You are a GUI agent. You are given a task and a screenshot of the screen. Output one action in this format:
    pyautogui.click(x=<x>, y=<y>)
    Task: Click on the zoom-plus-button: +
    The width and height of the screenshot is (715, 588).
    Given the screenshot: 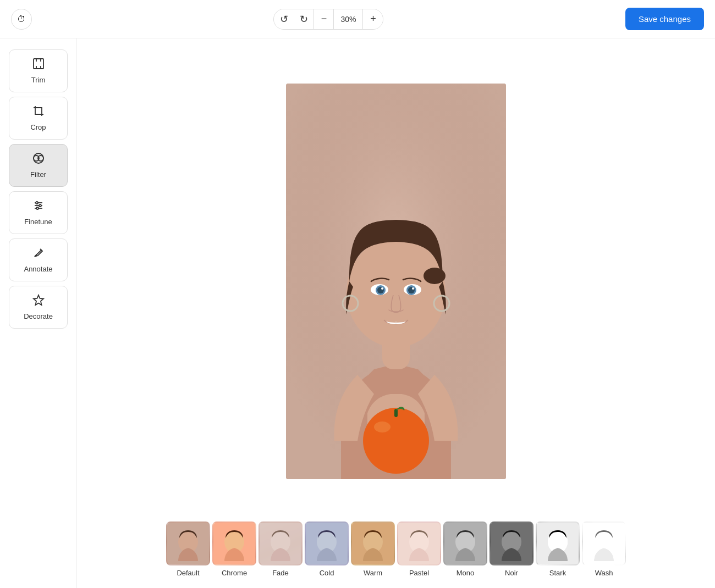 What is the action you would take?
    pyautogui.click(x=373, y=19)
    